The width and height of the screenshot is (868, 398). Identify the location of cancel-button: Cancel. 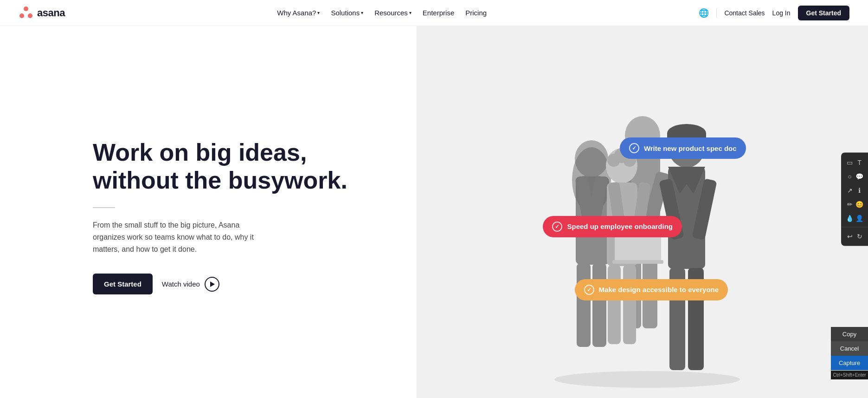
(849, 348).